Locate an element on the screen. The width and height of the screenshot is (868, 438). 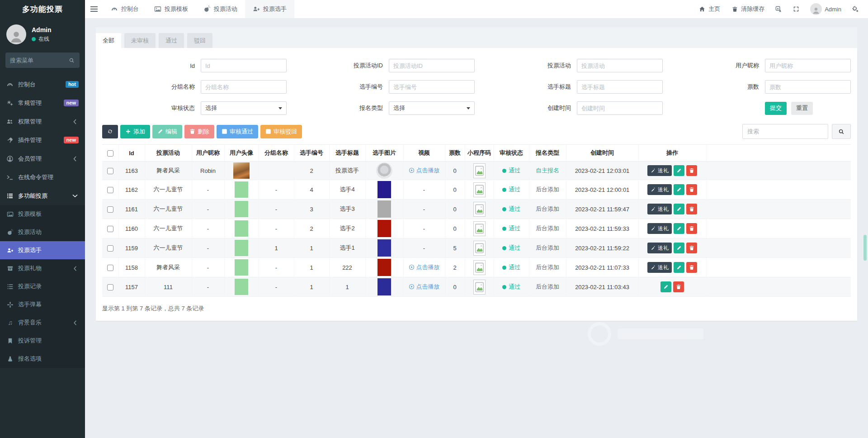
sidebar-item-complaints: 投诉管理 is located at coordinates (42, 341).